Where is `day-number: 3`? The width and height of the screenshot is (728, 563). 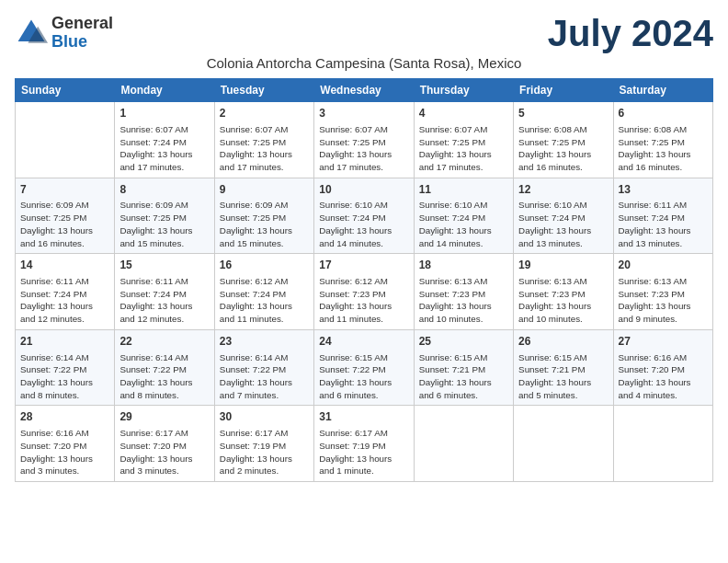
day-number: 3 is located at coordinates (364, 114).